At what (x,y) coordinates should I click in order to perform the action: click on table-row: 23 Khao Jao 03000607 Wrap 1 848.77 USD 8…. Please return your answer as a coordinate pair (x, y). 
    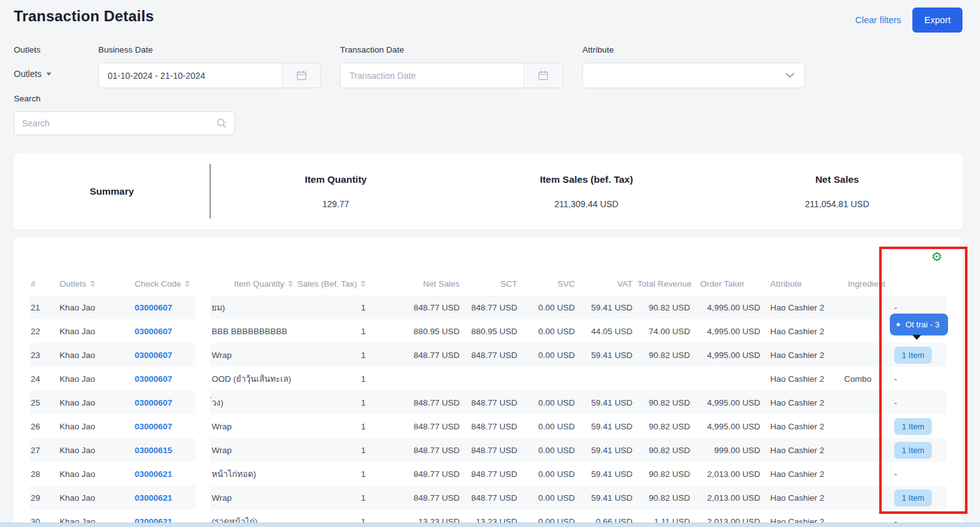
    Looking at the image, I should click on (488, 355).